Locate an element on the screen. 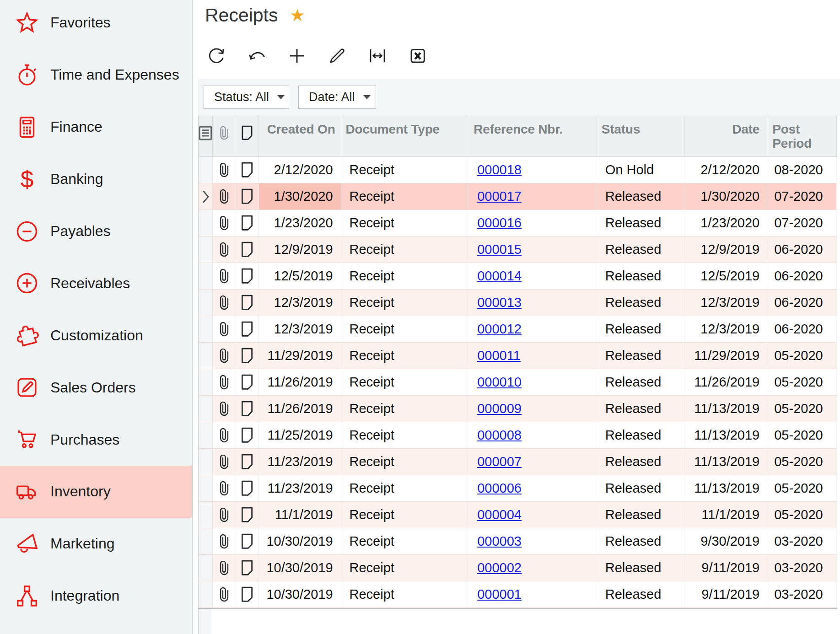 The image size is (840, 634). reference-nbr-link: 000004 is located at coordinates (500, 515).